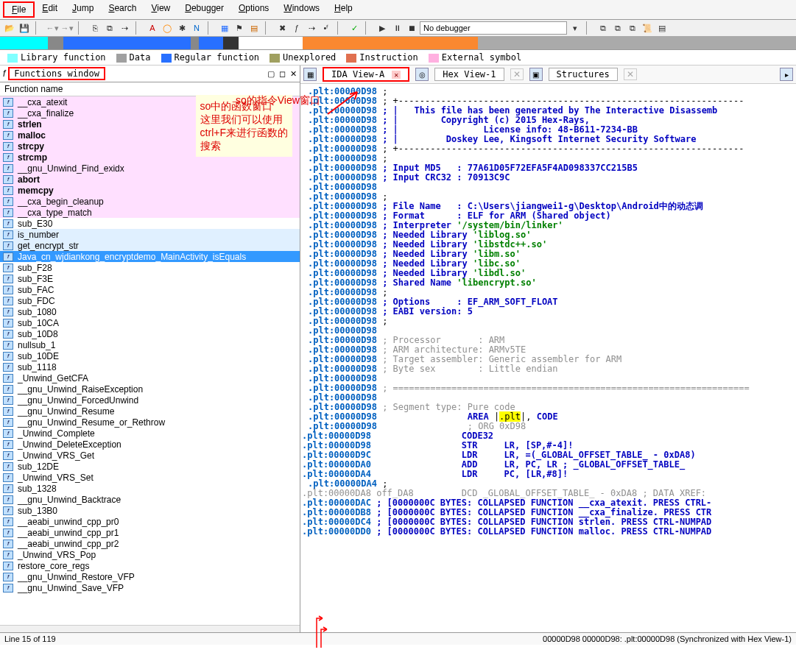  Describe the element at coordinates (150, 312) in the screenshot. I see `function-row: fsub_1080` at that location.